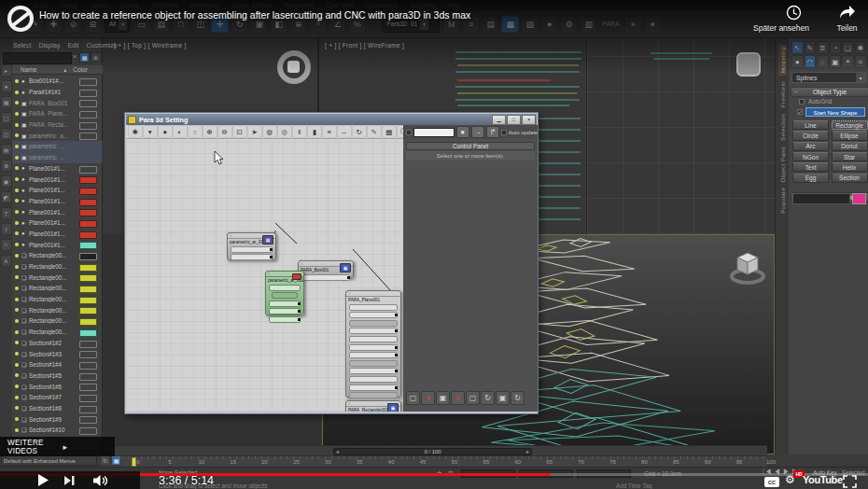 Image resolution: width=868 pixels, height=489 pixels. I want to click on explorer-strip-icon-10: Y, so click(7, 230).